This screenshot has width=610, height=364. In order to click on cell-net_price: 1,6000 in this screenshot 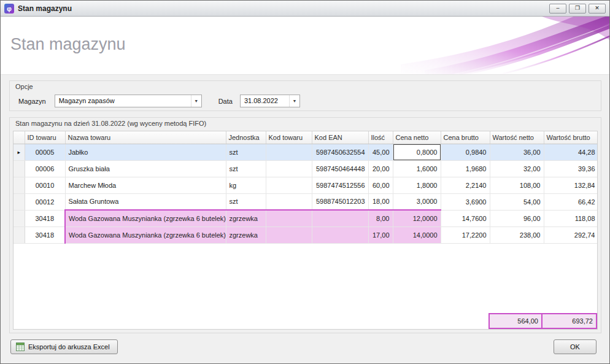, I will do `click(417, 168)`.